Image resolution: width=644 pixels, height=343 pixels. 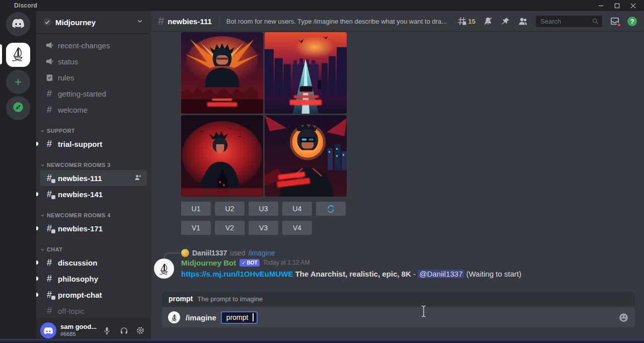 What do you see at coordinates (237, 253) in the screenshot?
I see `reply-action-text: used` at bounding box center [237, 253].